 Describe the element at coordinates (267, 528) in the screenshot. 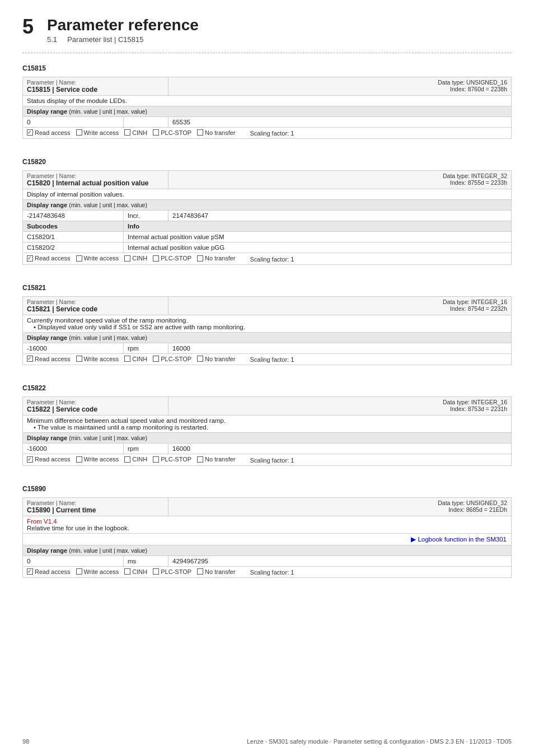

I see `param-description: Relative time for use in the logbook.` at that location.